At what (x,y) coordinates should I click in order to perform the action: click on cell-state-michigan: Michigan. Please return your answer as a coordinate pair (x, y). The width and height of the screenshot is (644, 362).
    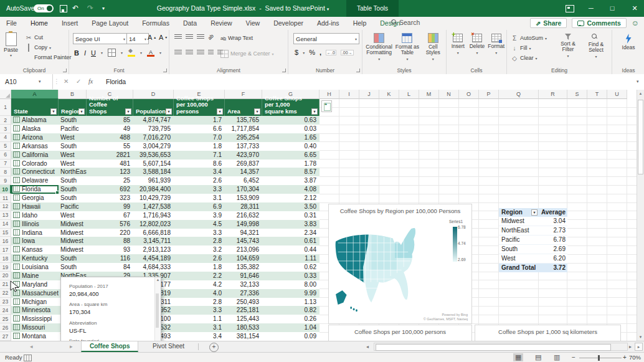
    Looking at the image, I should click on (35, 302).